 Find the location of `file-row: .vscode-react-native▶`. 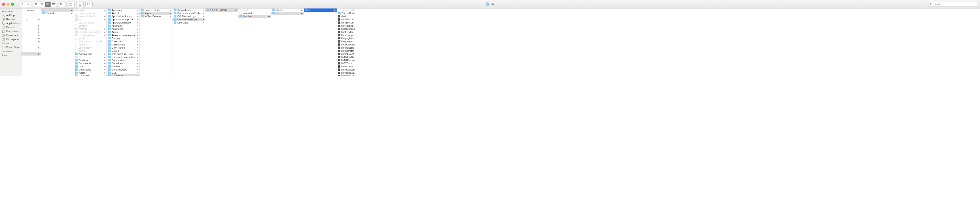

file-row: .vscode-react-native▶ is located at coordinates (90, 32).